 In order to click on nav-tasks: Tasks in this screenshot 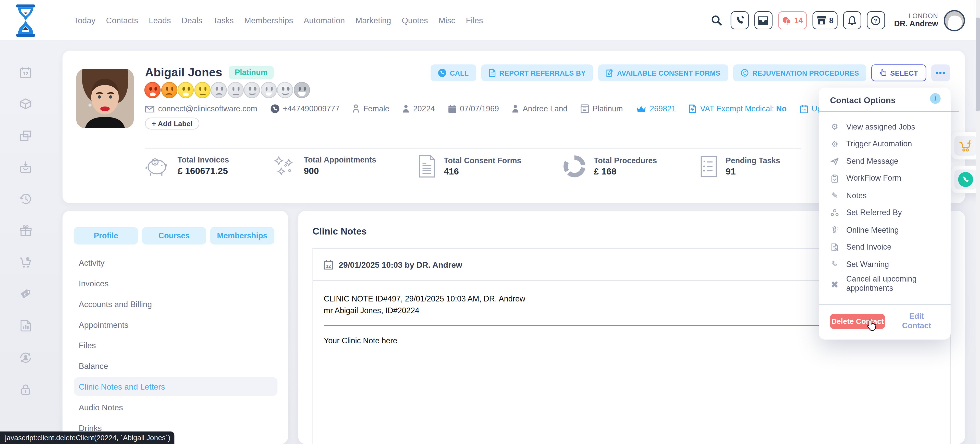, I will do `click(223, 21)`.